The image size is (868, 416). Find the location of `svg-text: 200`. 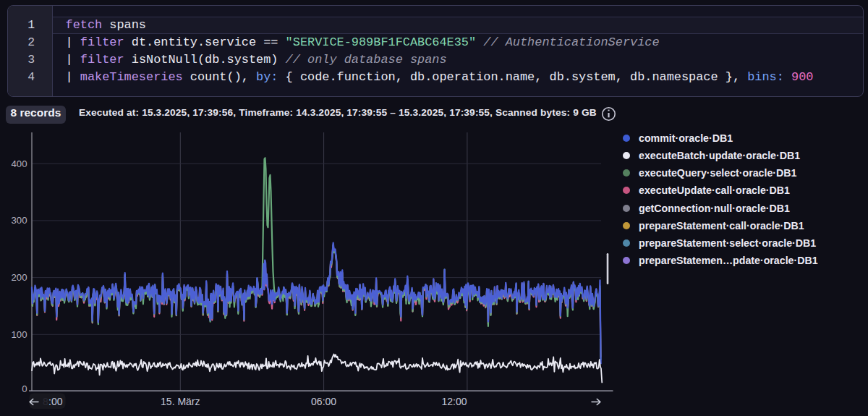

svg-text: 200 is located at coordinates (19, 278).